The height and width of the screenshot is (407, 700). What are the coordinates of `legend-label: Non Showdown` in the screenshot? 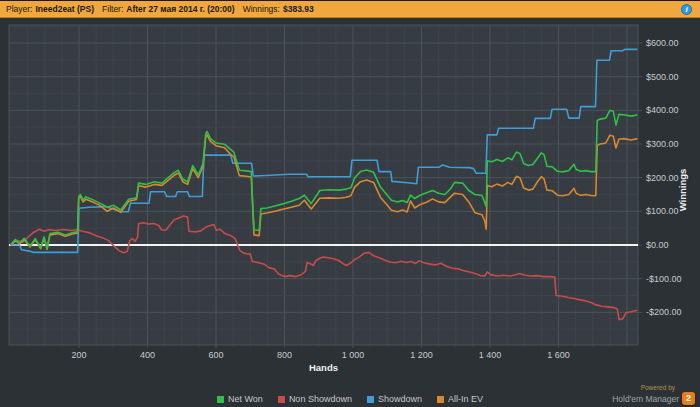 It's located at (320, 399).